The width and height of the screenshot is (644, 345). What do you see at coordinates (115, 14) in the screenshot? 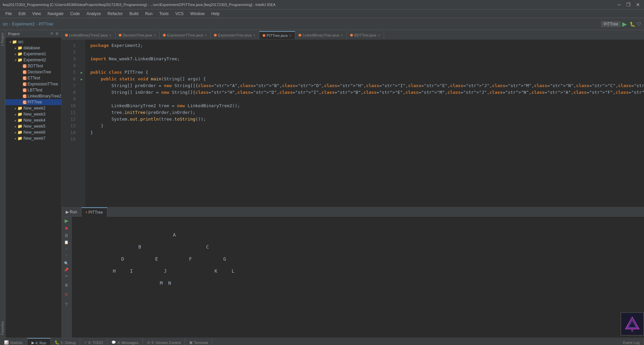
I see `menu-refactor: Refactor` at bounding box center [115, 14].